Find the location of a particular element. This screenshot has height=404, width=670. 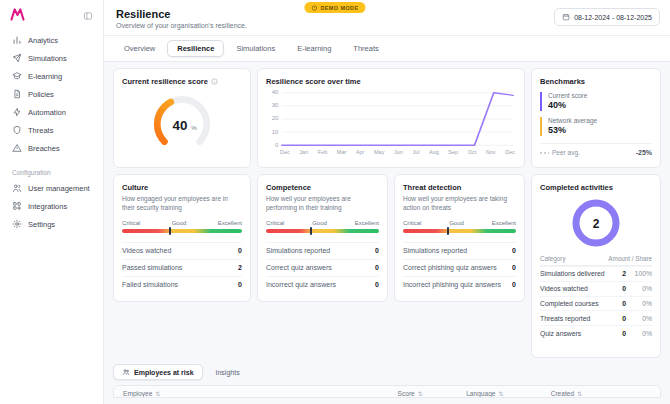

sidebar-item-user-management: User management is located at coordinates (52, 188).